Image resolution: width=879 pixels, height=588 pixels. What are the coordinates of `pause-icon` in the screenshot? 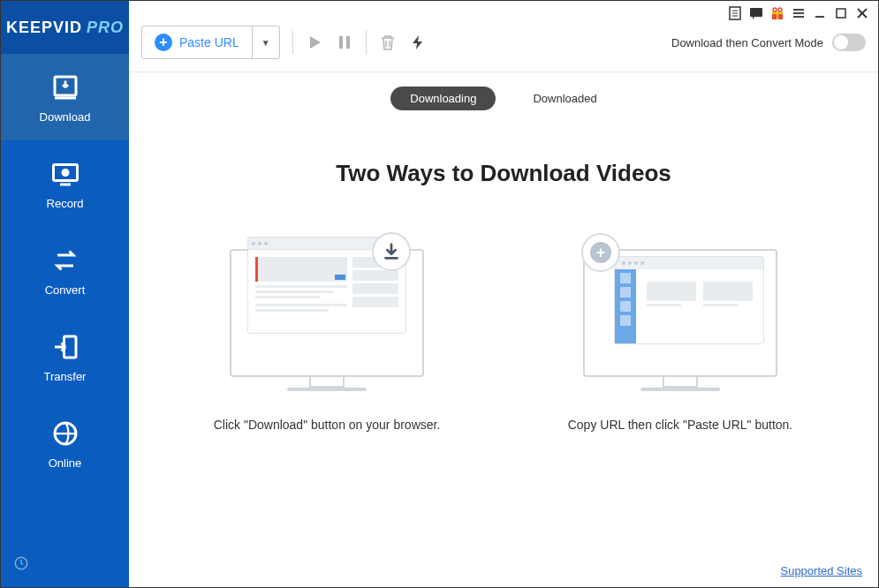 It's located at (345, 42).